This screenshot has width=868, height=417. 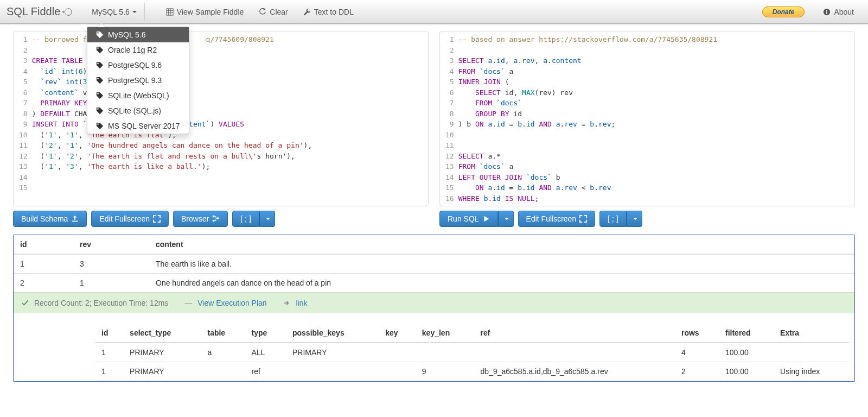 What do you see at coordinates (621, 219) in the screenshot?
I see `query-terminator-group: [ ; ]` at bounding box center [621, 219].